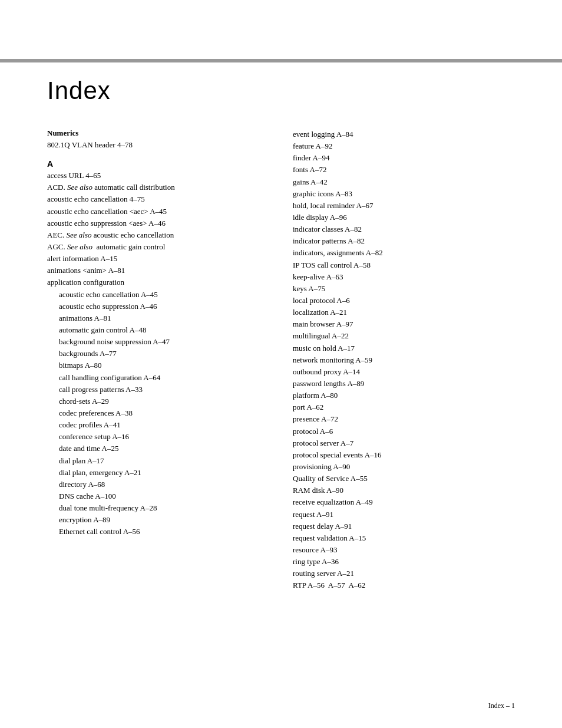 The width and height of the screenshot is (562, 728). Describe the element at coordinates (158, 282) in the screenshot. I see `entry-app-config: application configuration` at that location.